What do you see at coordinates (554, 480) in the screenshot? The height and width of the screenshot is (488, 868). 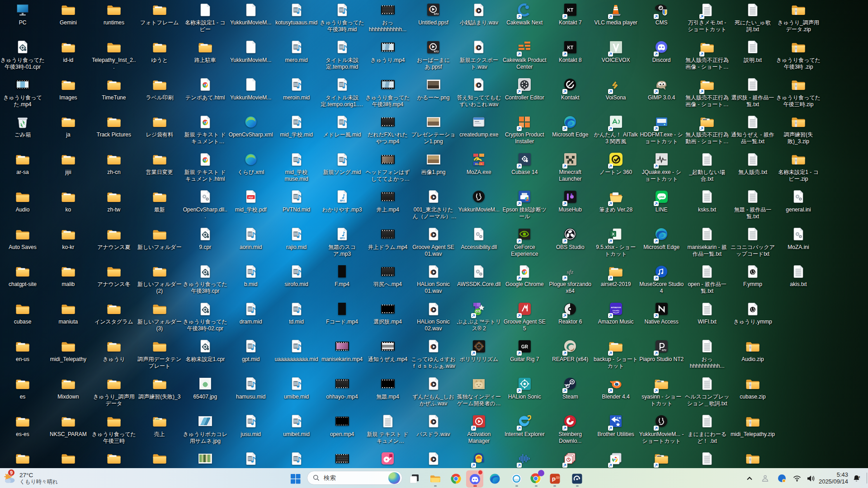 I see `svg-text: P` at bounding box center [554, 480].